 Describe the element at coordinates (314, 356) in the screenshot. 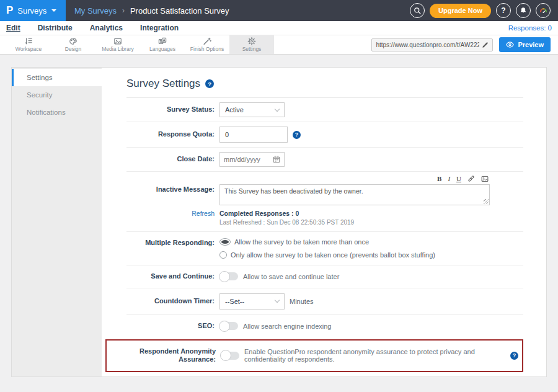

I see `respondent-anonymity-row: Respondent Anonymity Assurance: Enable Q…` at that location.